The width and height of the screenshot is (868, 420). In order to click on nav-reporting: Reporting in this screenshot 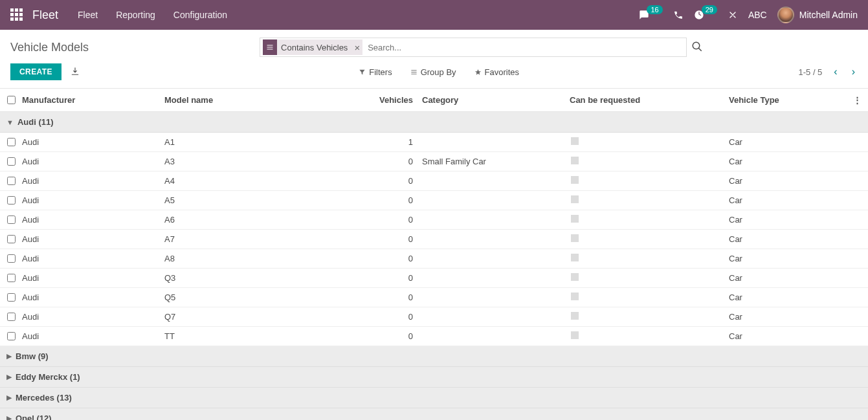, I will do `click(136, 15)`.